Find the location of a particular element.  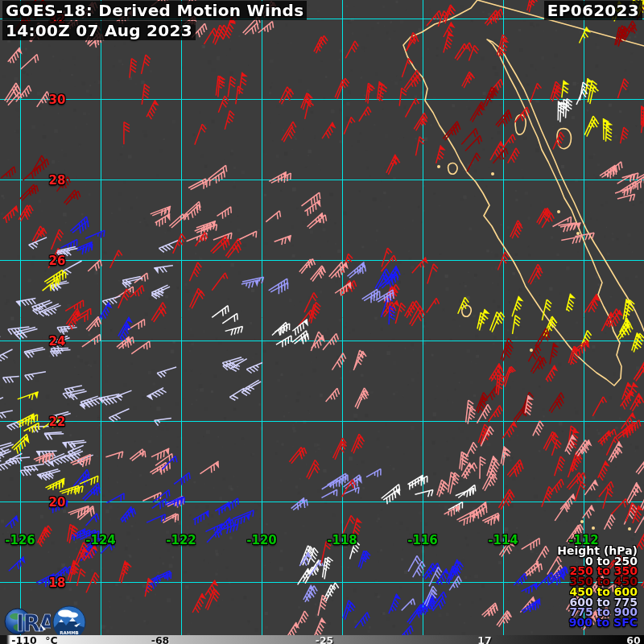

colorbar-label: 60 is located at coordinates (633, 639).